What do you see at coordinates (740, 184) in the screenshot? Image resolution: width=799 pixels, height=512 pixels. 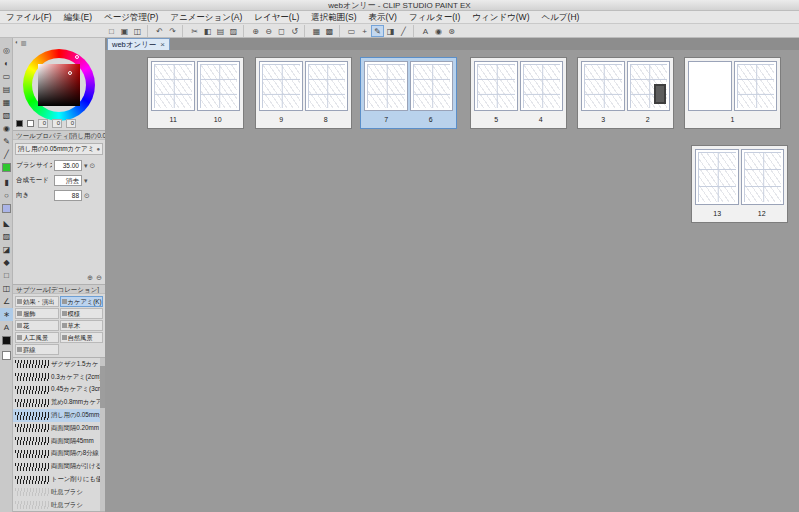 I see `page-spread-13-12: 13 12` at bounding box center [740, 184].